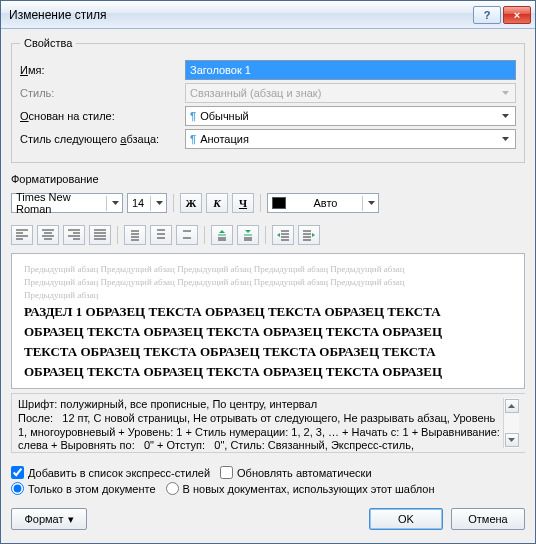 The height and width of the screenshot is (544, 536). What do you see at coordinates (74, 235) in the screenshot?
I see `align-right-button` at bounding box center [74, 235].